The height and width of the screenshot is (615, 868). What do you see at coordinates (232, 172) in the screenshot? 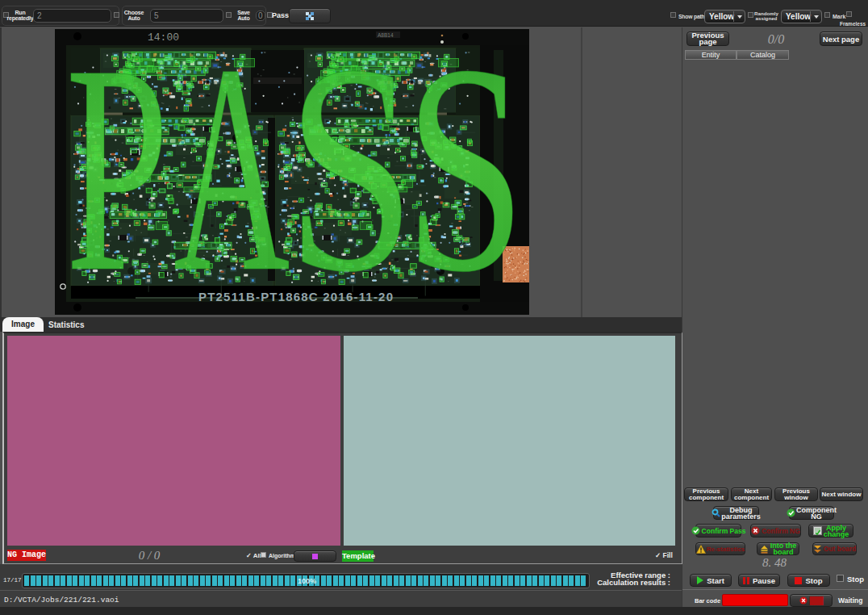
I see `svg-text: A` at bounding box center [232, 172].